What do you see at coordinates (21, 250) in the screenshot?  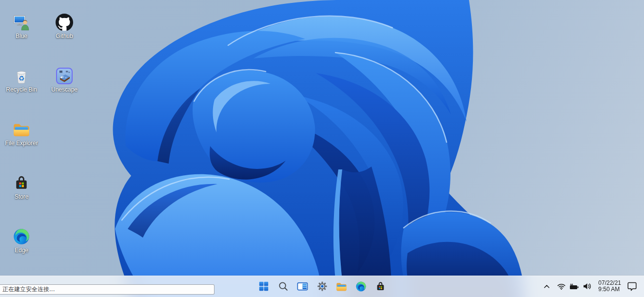 I see `desktop-icon-label: Edge` at bounding box center [21, 250].